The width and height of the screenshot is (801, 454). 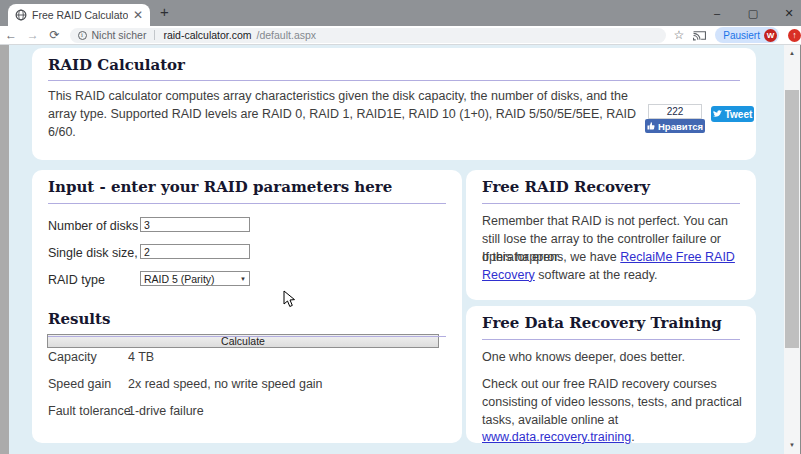 I want to click on tab-strip: Free RAID Calculator - Caclulate ✕ + – ▢…, so click(x=400, y=13).